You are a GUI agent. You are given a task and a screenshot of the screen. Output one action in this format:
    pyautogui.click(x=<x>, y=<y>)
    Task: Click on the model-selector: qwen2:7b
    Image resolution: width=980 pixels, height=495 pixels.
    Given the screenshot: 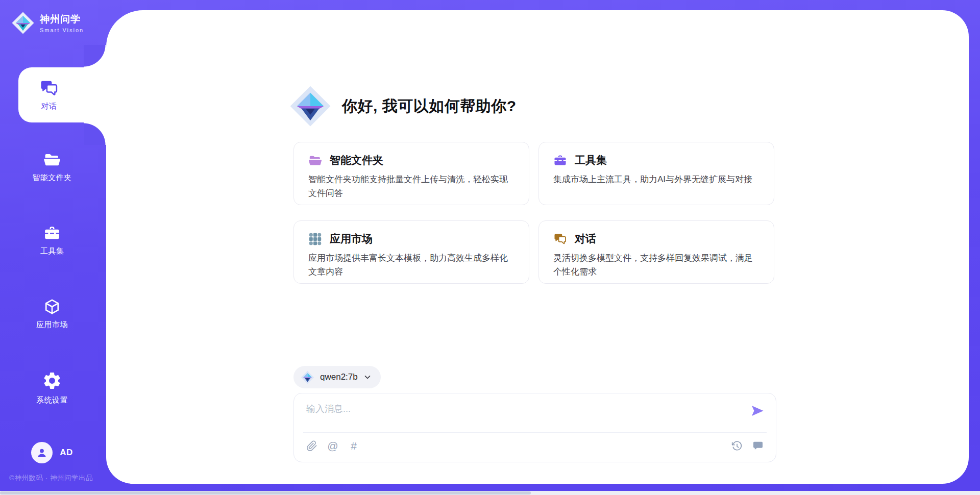 What is the action you would take?
    pyautogui.click(x=337, y=377)
    